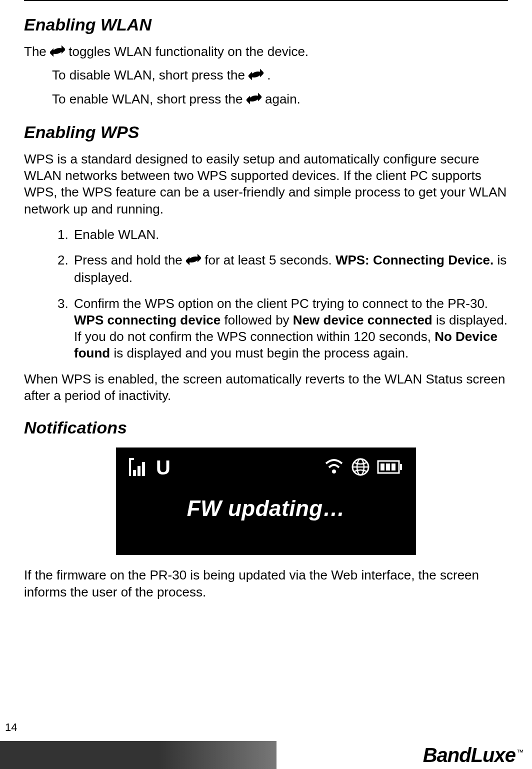  What do you see at coordinates (149, 99) in the screenshot?
I see `text-fragment: To enable WLAN, short press the` at bounding box center [149, 99].